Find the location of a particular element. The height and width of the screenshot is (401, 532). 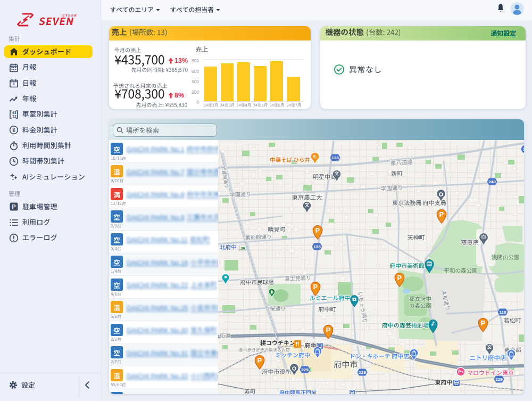

svg-text: 14 is located at coordinates (523, 149).